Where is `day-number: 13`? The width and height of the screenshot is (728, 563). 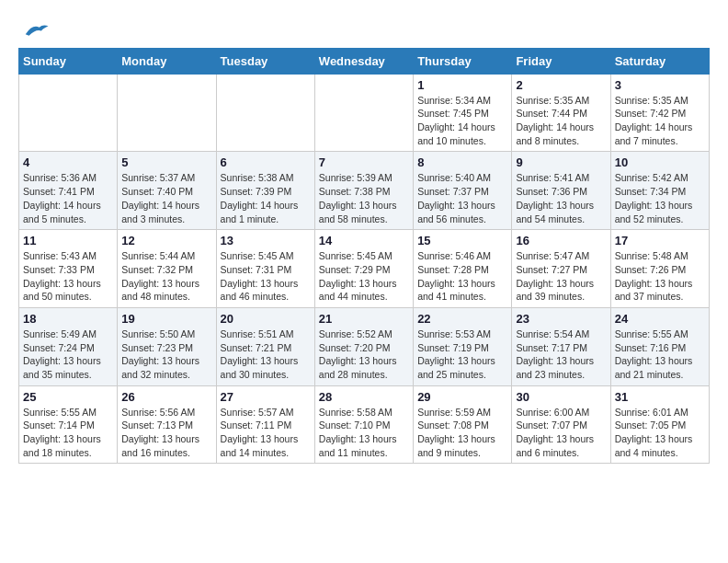 day-number: 13 is located at coordinates (266, 241).